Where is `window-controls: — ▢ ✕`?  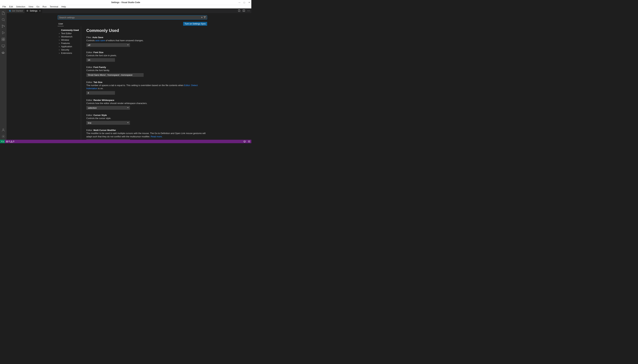 window-controls: — ▢ ✕ is located at coordinates (244, 2).